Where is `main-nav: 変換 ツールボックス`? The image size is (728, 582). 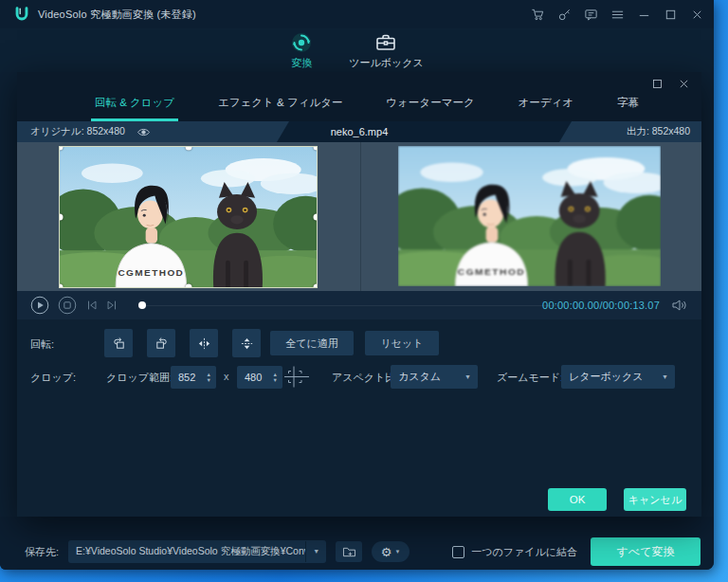 main-nav: 変換 ツールボックス is located at coordinates (356, 50).